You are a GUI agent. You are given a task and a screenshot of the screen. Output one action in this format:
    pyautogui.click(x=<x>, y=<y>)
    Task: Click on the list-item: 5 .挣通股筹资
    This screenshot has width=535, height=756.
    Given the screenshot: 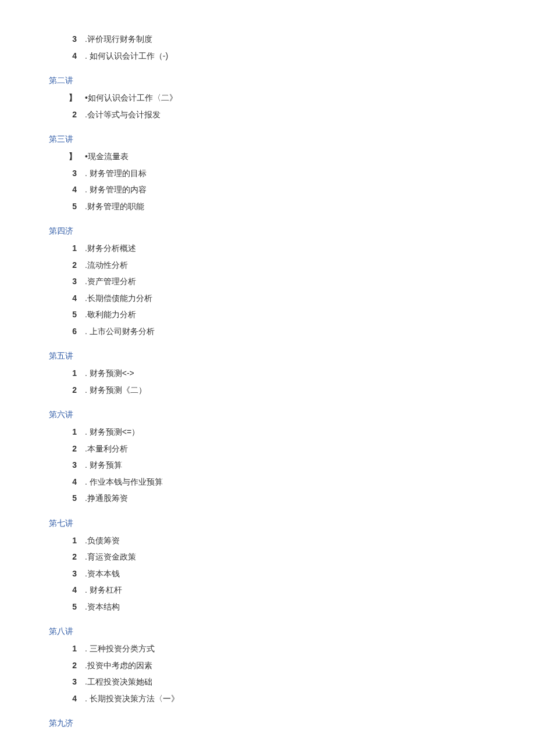 What is the action you would take?
    pyautogui.click(x=292, y=499)
    